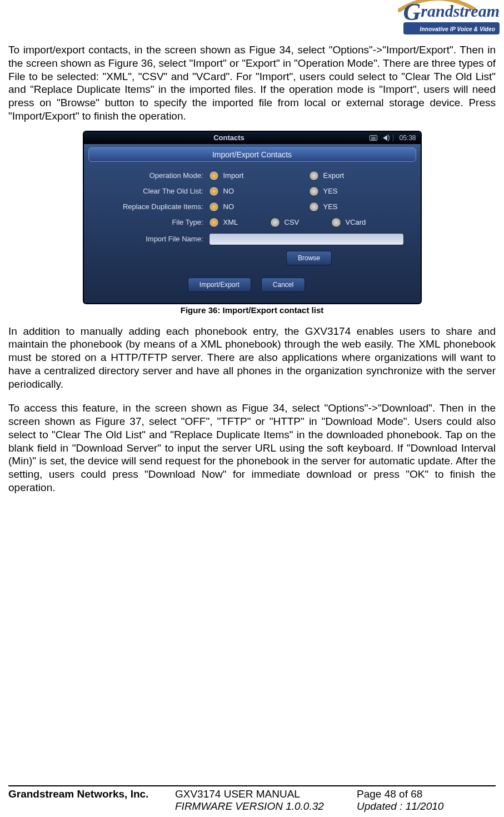  Describe the element at coordinates (331, 191) in the screenshot. I see `opt-clear-yes-label: YES` at that location.